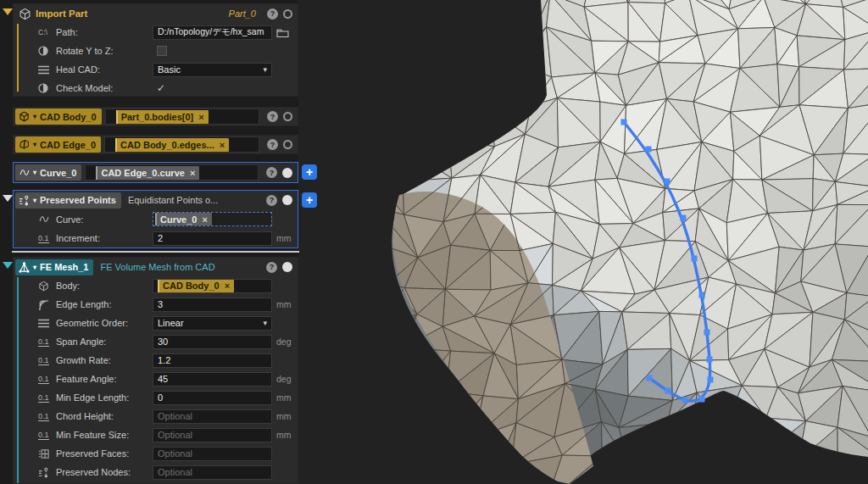  Describe the element at coordinates (156, 252) in the screenshot. I see `section-divider` at that location.